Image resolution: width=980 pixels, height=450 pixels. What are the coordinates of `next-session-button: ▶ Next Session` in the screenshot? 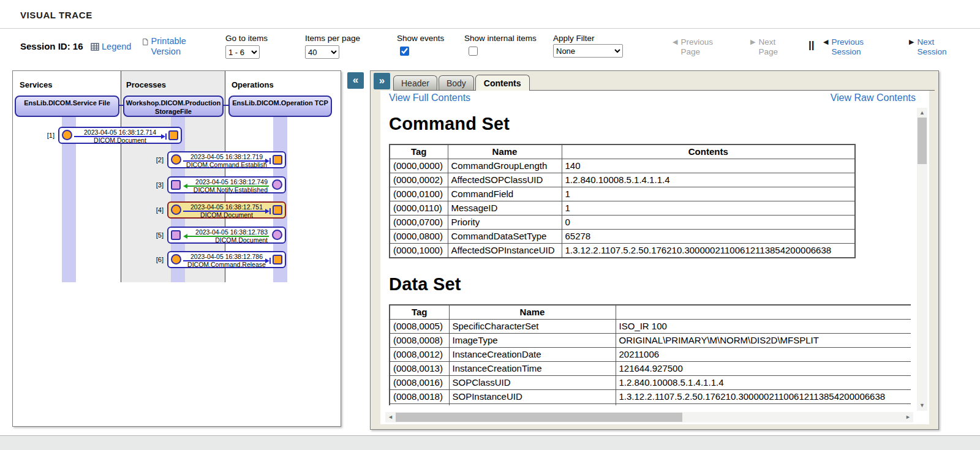 It's located at (929, 47).